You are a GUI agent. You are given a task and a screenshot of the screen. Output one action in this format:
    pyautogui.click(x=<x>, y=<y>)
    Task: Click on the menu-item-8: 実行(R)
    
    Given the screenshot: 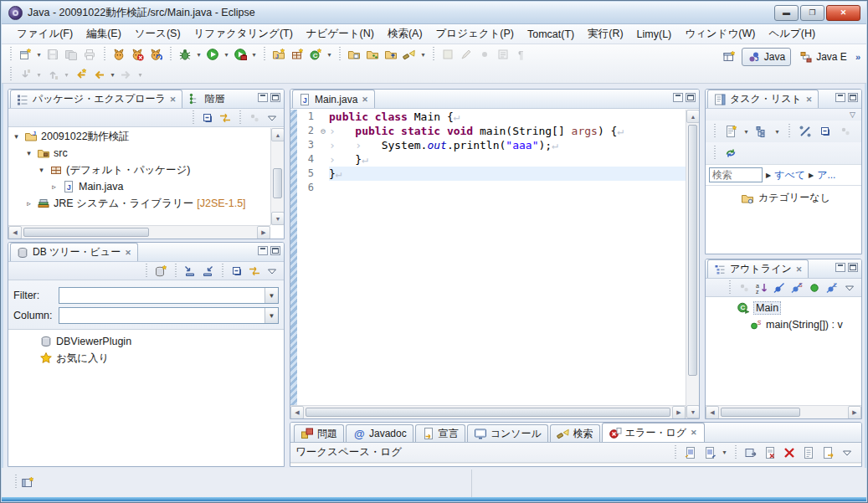 What is the action you would take?
    pyautogui.click(x=605, y=33)
    